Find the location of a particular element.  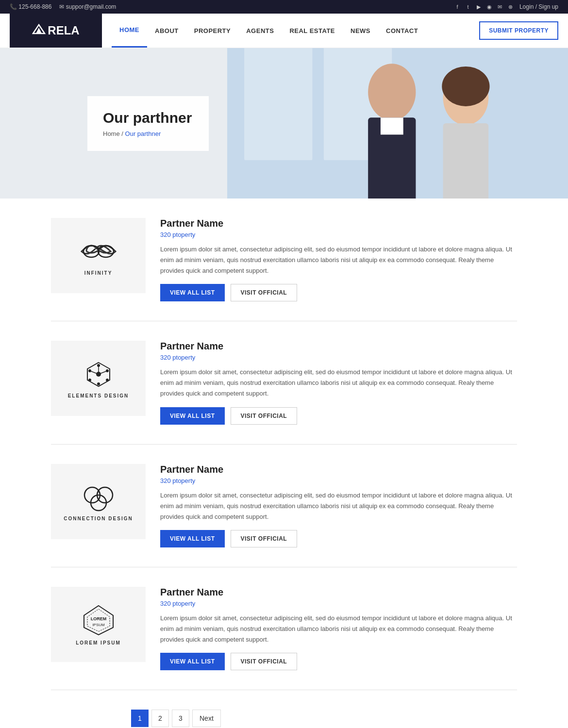

partner-card-3: CONNECTION DESIGN Partner Name 320 ptope… is located at coordinates (284, 515).